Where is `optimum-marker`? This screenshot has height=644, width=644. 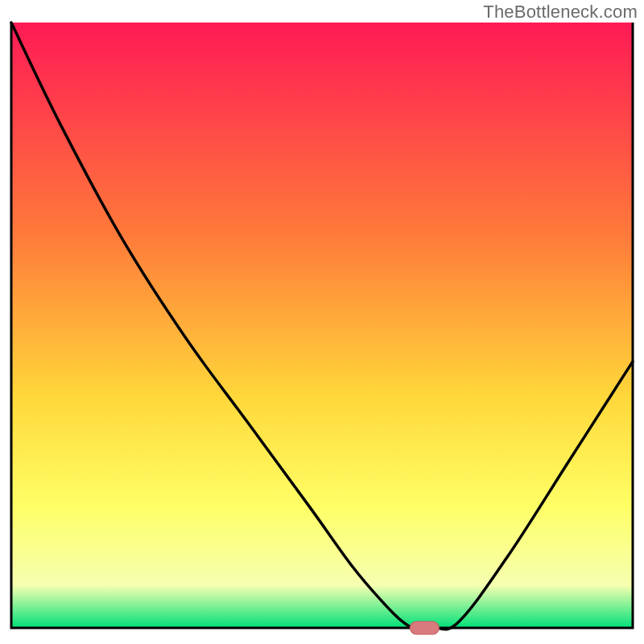
optimum-marker is located at coordinates (424, 628).